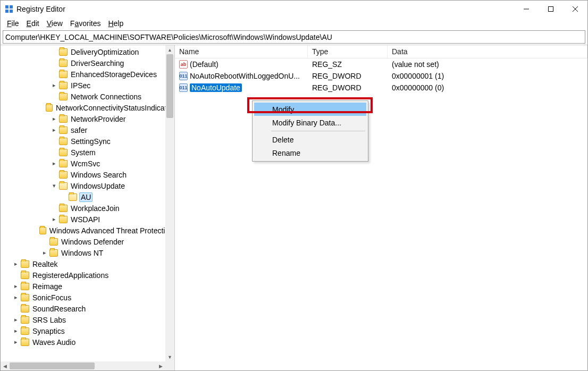 Image resolution: width=588 pixels, height=371 pixels. What do you see at coordinates (526, 9) in the screenshot?
I see `minimize-button` at bounding box center [526, 9].